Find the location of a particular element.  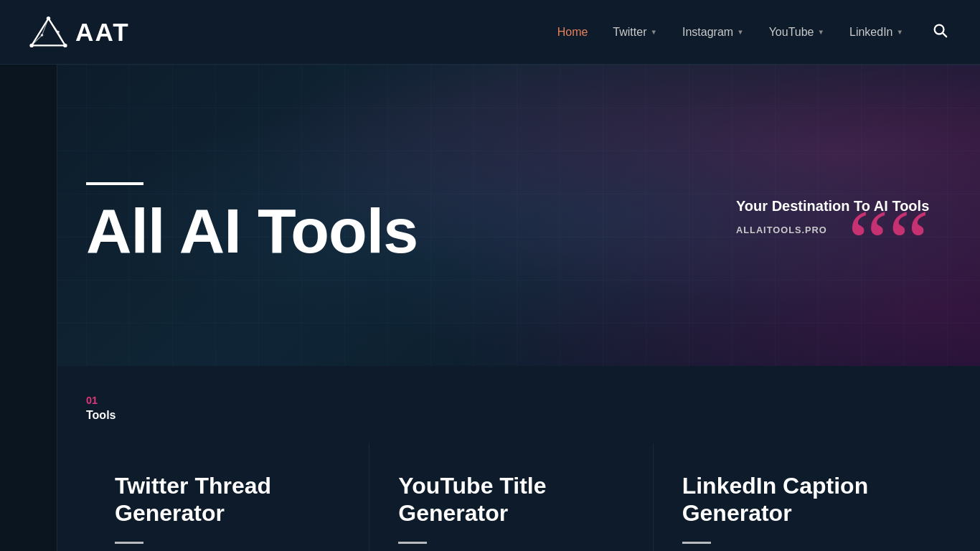

logo-text: AAT is located at coordinates (103, 32).